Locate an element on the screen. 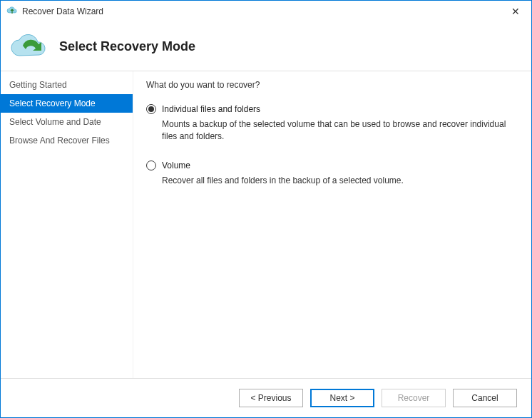 Image resolution: width=532 pixels, height=418 pixels. option-volume: Volume Recover all files and folders in … is located at coordinates (332, 174).